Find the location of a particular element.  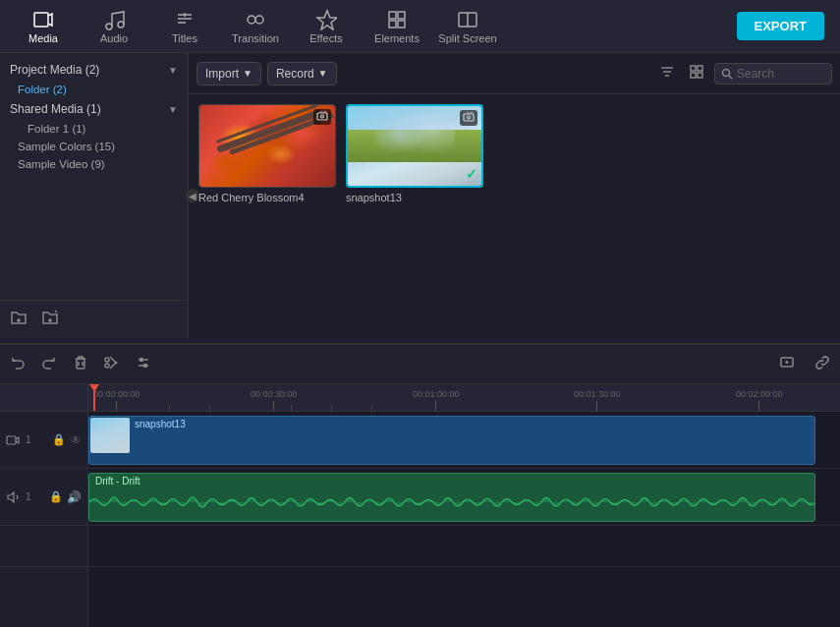

toolbar-item-effects: Effects is located at coordinates (326, 27).